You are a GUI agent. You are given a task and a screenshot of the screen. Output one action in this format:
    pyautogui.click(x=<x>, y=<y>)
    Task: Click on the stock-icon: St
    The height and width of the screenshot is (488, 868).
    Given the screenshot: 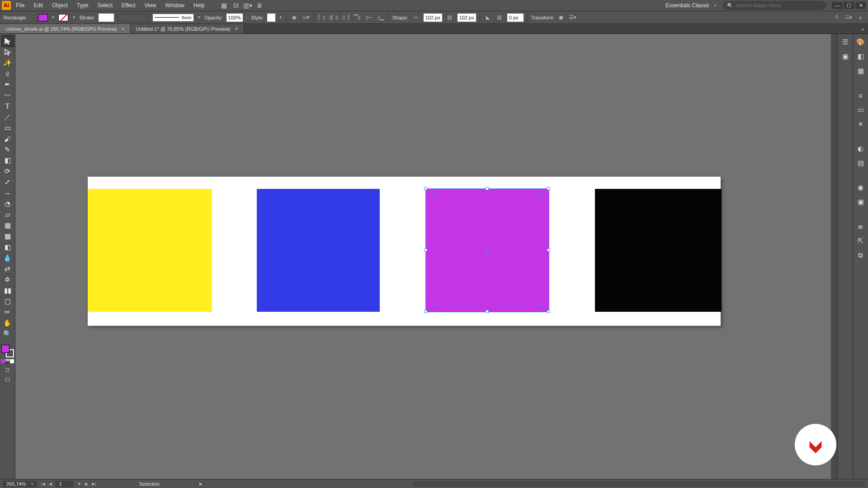 What is the action you would take?
    pyautogui.click(x=236, y=5)
    